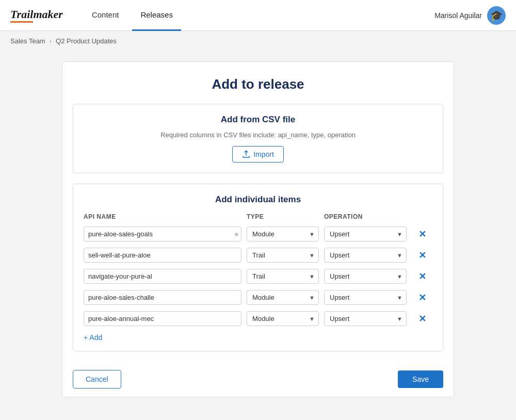 This screenshot has height=420, width=516. What do you see at coordinates (37, 15) in the screenshot?
I see `app-logo: Trailmaker` at bounding box center [37, 15].